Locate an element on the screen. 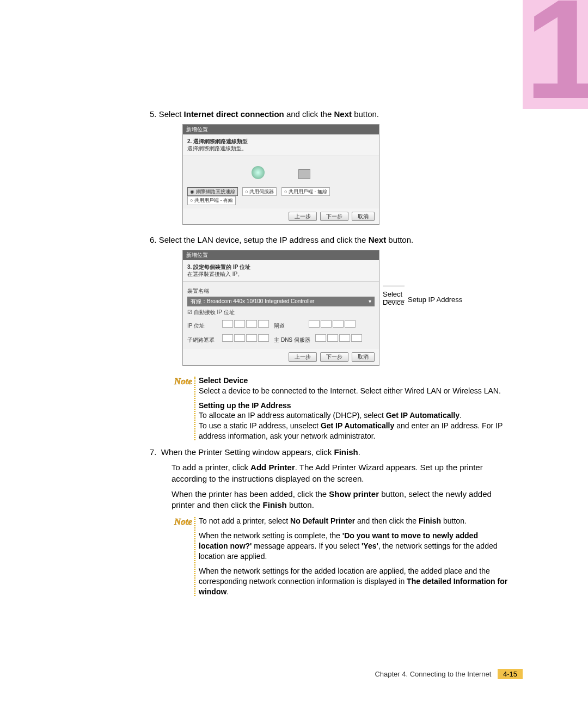 The width and height of the screenshot is (588, 701). ss2-cancel-button: 取消 is located at coordinates (363, 357).